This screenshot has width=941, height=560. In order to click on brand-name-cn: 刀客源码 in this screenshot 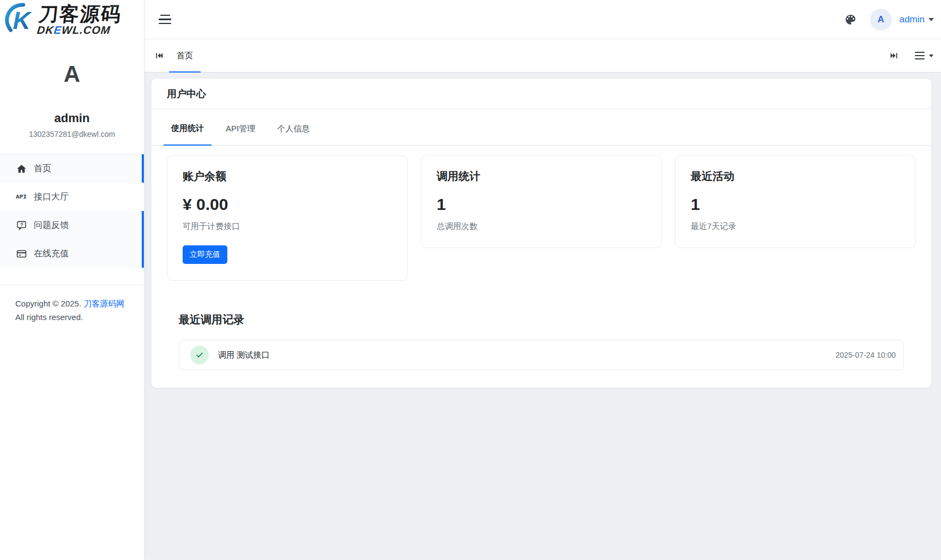, I will do `click(80, 14)`.